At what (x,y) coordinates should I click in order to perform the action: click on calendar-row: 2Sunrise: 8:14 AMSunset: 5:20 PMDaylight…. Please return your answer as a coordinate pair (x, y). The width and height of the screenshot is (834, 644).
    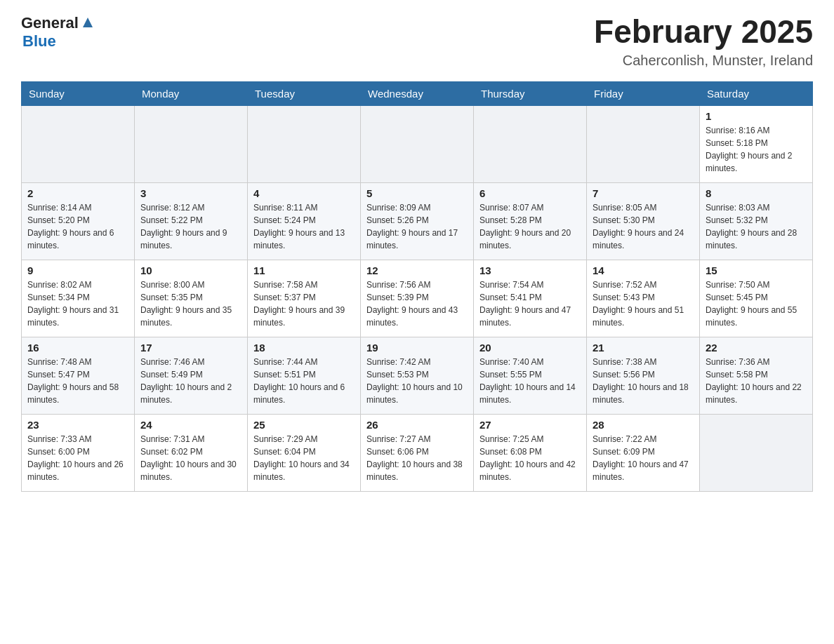
    Looking at the image, I should click on (417, 221).